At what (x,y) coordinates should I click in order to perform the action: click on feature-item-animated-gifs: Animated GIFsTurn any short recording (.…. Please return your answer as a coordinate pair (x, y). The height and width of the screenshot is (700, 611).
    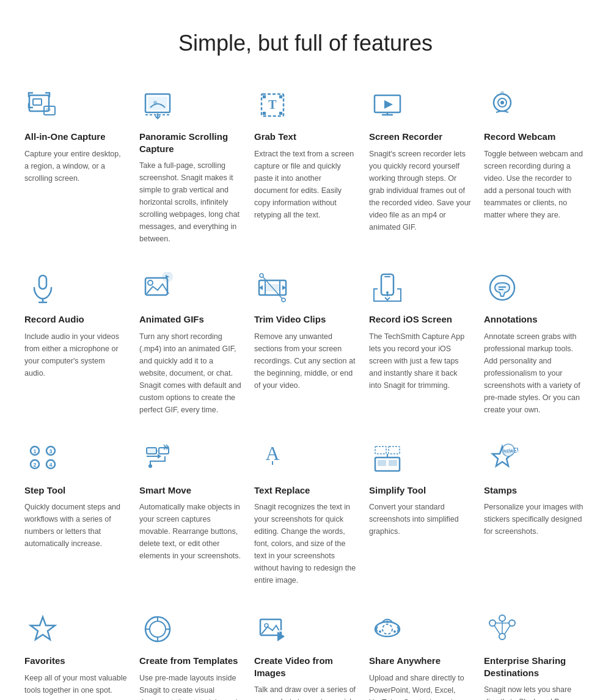
    Looking at the image, I should click on (191, 343).